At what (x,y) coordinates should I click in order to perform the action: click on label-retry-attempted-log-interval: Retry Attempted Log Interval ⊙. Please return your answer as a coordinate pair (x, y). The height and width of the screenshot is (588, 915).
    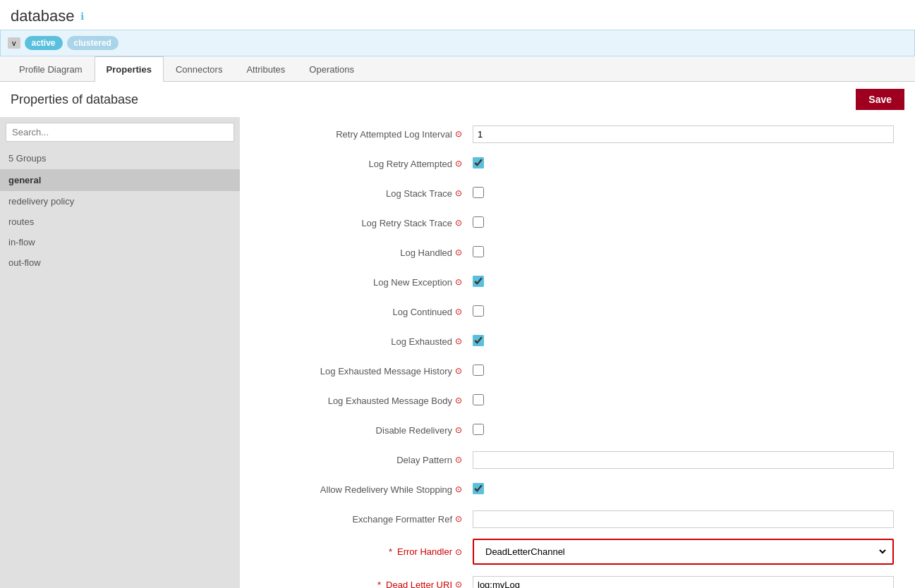
    Looking at the image, I should click on (367, 134).